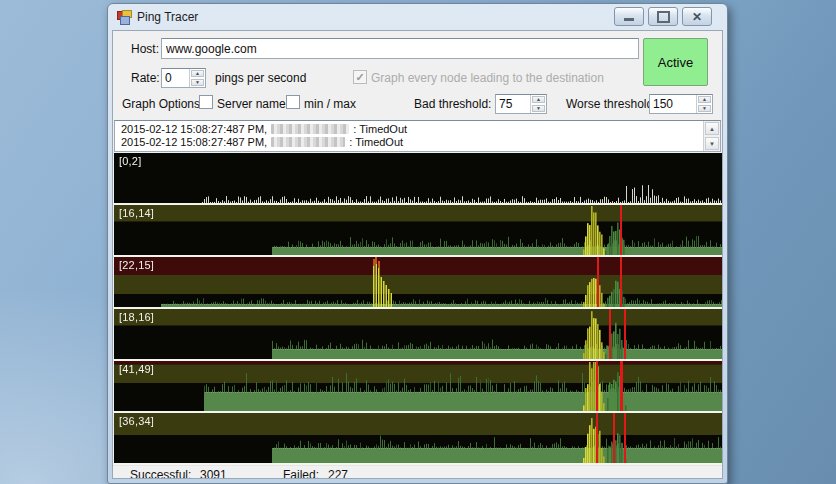 The width and height of the screenshot is (836, 484). I want to click on bad-threshold-spinner: ▲ ▼, so click(521, 104).